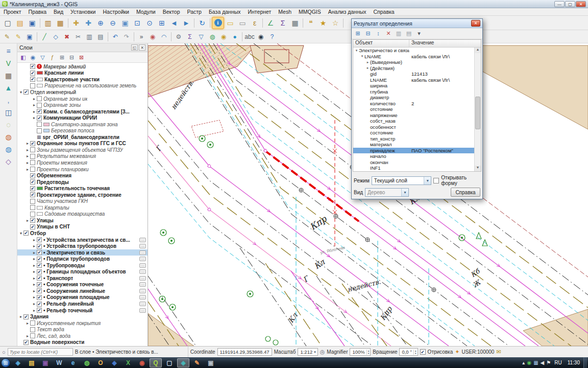  I want to click on language-indicator: RU, so click(558, 363).